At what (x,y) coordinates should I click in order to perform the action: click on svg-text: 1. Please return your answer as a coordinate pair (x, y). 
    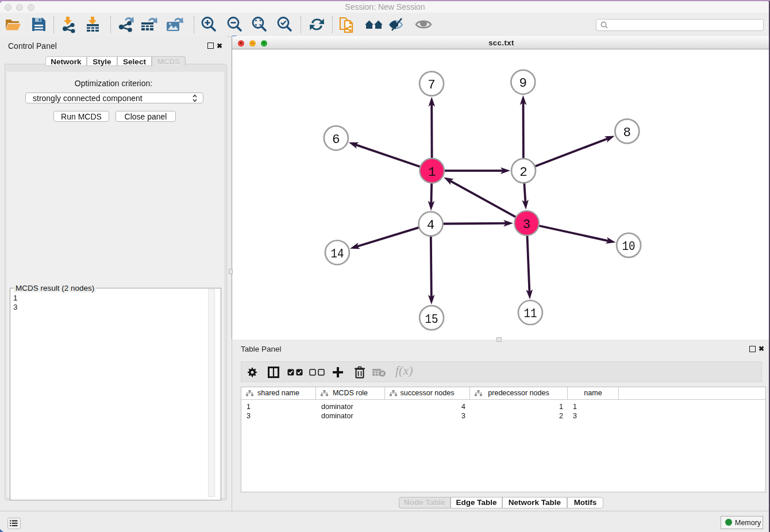
    Looking at the image, I should click on (432, 172).